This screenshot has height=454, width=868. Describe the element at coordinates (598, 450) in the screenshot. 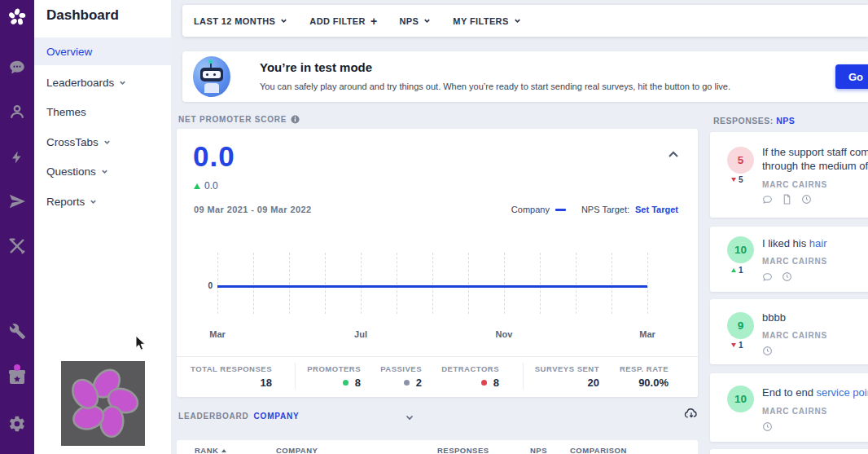

I see `column-label: COMPARISON` at that location.